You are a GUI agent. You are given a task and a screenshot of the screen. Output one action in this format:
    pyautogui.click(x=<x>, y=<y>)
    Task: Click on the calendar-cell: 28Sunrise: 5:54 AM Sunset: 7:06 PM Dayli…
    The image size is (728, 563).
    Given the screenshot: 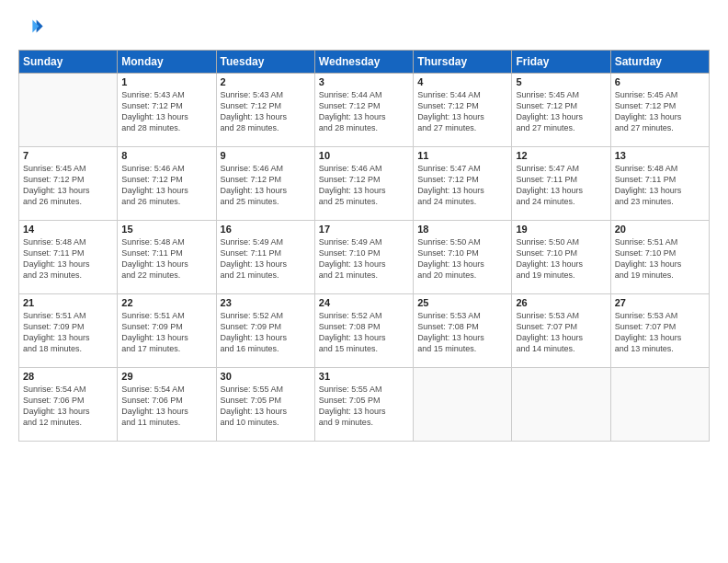 What is the action you would take?
    pyautogui.click(x=68, y=405)
    